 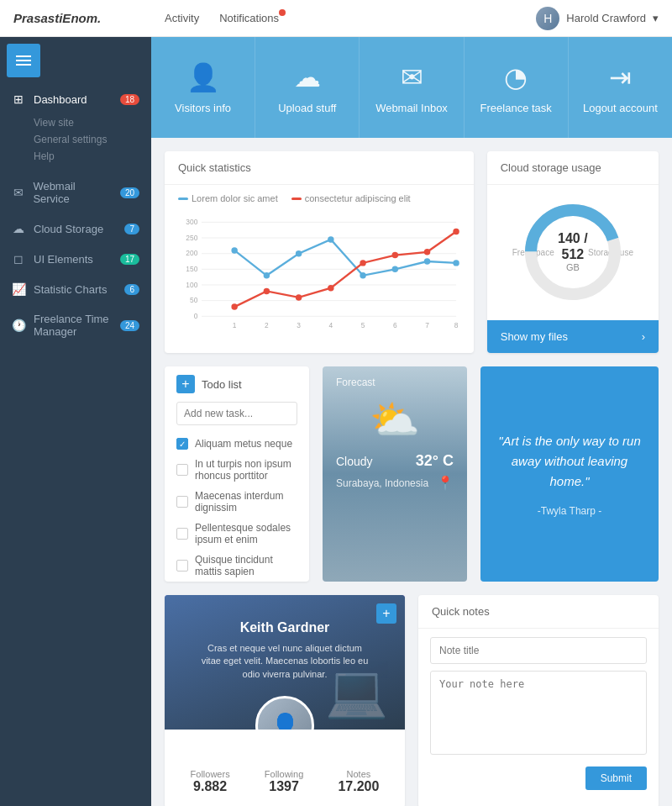 I want to click on cloud-card-header: Cloud storage usage, so click(x=573, y=168).